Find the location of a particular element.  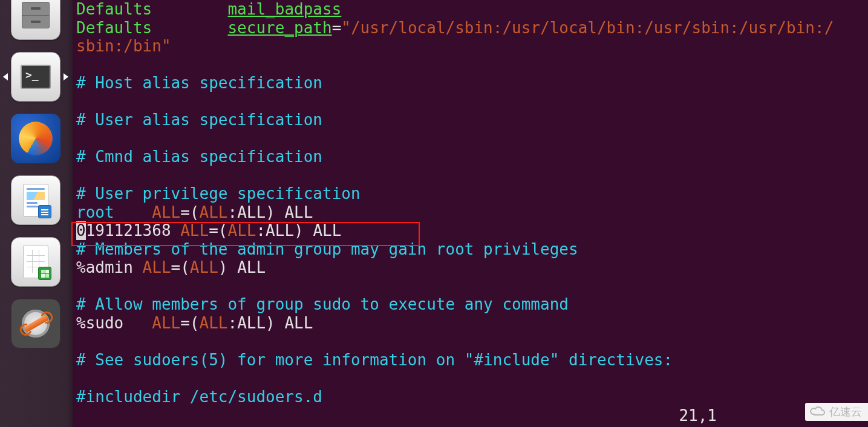

firefox-icon is located at coordinates (36, 139).